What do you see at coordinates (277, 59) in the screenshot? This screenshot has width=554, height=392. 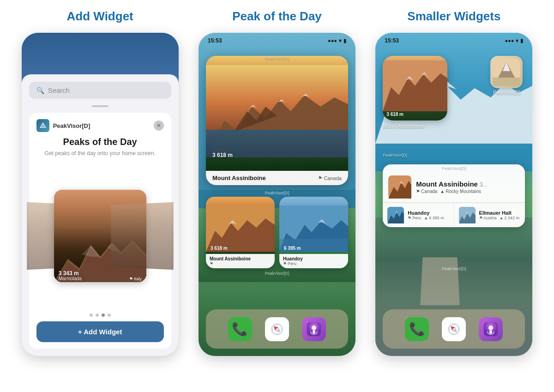 I see `large-widget-app-label: PeakVisor[D]` at bounding box center [277, 59].